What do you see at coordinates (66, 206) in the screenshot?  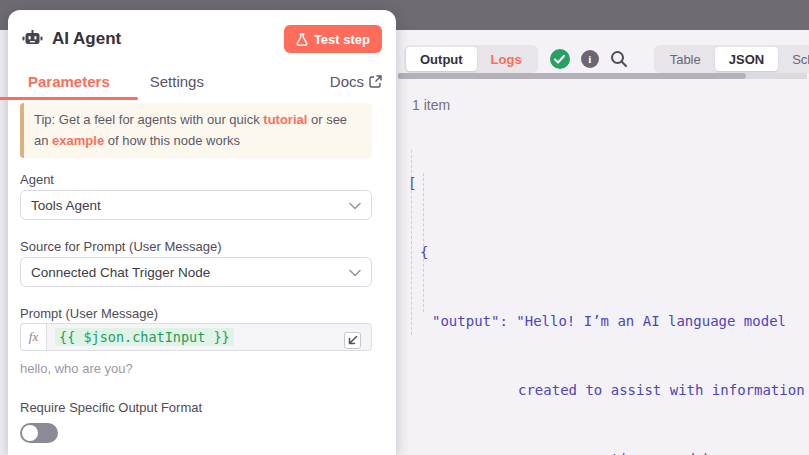 I see `agent-select-value: Tools Agent` at bounding box center [66, 206].